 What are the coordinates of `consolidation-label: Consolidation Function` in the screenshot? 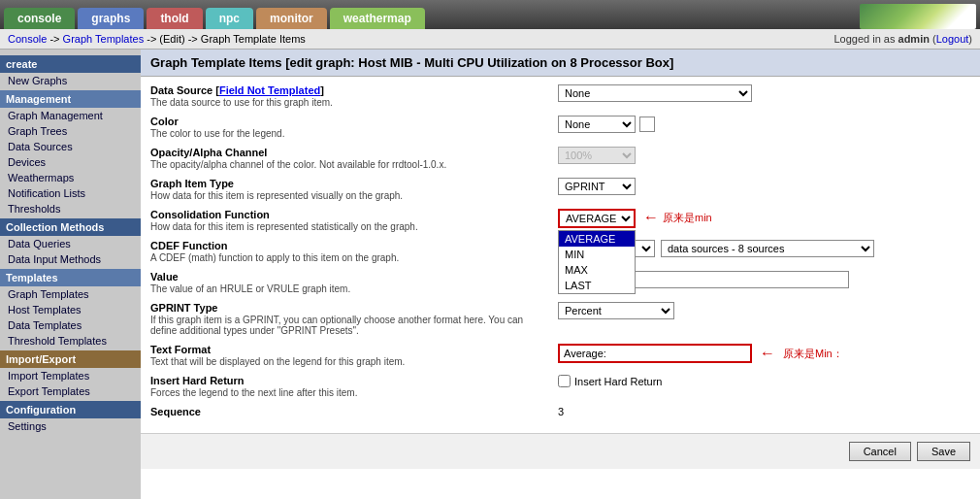 It's located at (349, 215).